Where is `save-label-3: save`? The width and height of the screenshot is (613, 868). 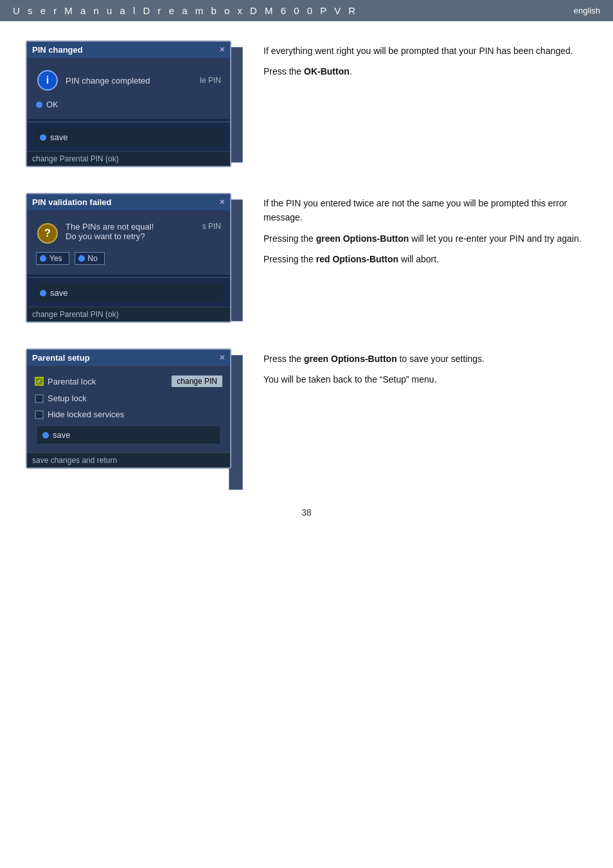
save-label-3: save is located at coordinates (62, 435).